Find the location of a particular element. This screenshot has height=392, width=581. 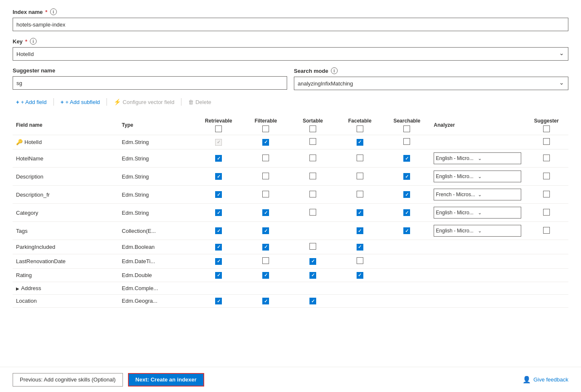

cell-sortable is located at coordinates (313, 288).